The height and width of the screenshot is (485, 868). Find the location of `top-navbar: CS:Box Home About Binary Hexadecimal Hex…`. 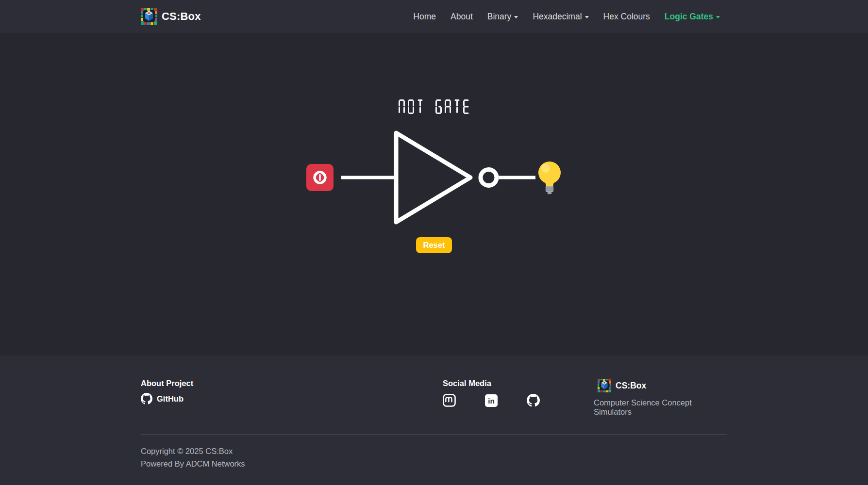

top-navbar: CS:Box Home About Binary Hexadecimal Hex… is located at coordinates (434, 16).